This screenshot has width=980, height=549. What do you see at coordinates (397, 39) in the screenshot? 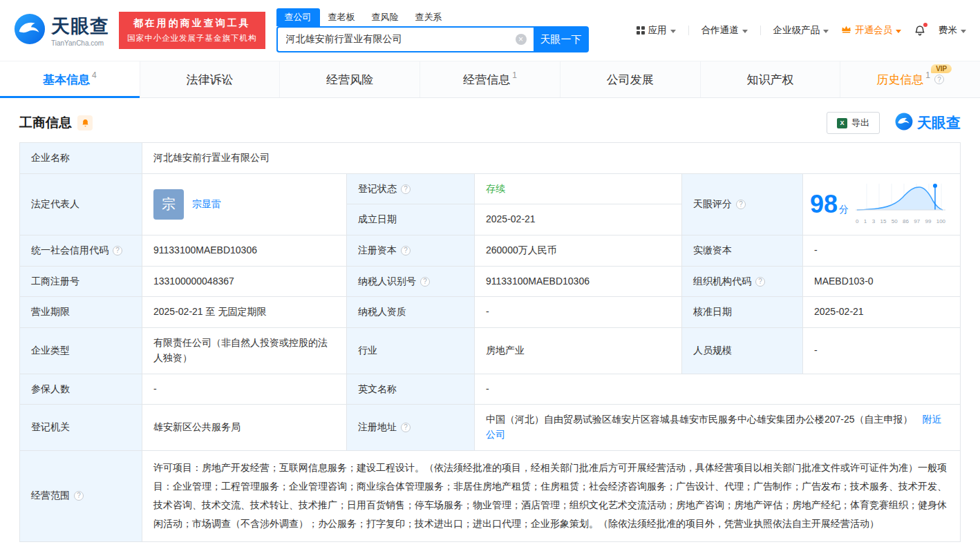
I see `search-input` at bounding box center [397, 39].